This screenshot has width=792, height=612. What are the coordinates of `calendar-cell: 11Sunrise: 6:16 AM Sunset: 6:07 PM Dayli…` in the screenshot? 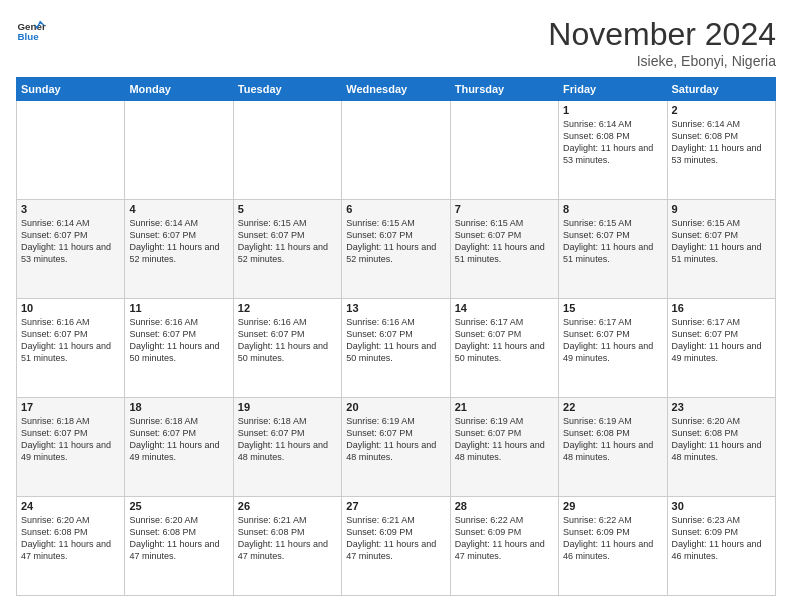 It's located at (179, 348).